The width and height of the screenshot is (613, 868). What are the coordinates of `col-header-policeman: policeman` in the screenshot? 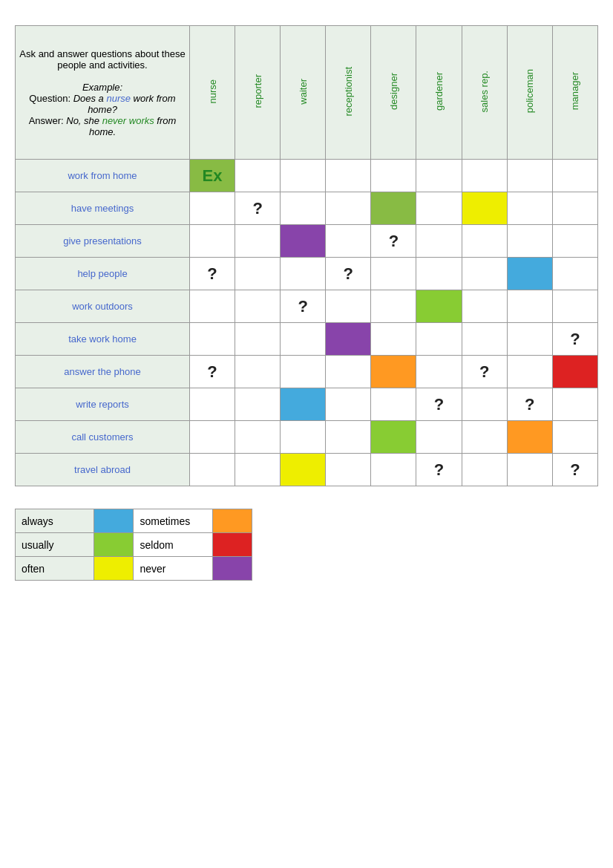 It's located at (530, 93).